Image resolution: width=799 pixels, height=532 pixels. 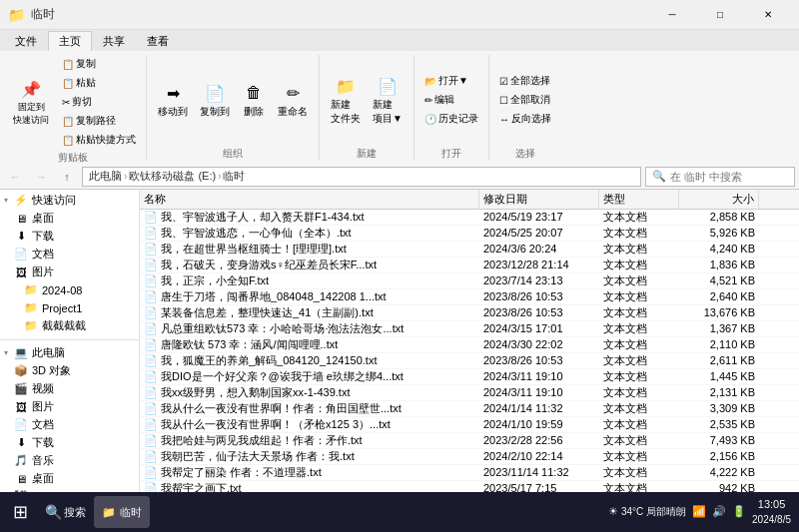 I want to click on sidebar-item-documents: 📄 文档, so click(x=70, y=425).